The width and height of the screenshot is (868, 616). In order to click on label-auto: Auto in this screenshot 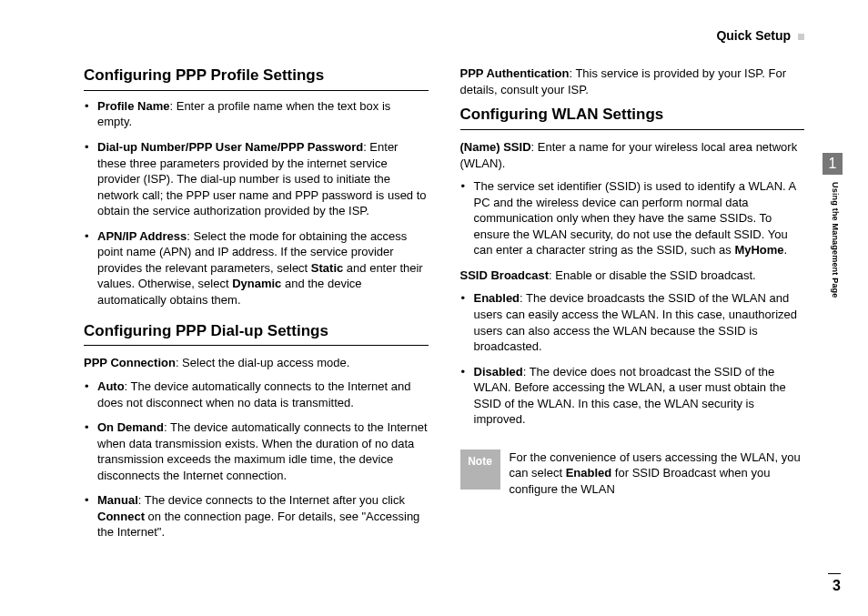, I will do `click(111, 386)`.